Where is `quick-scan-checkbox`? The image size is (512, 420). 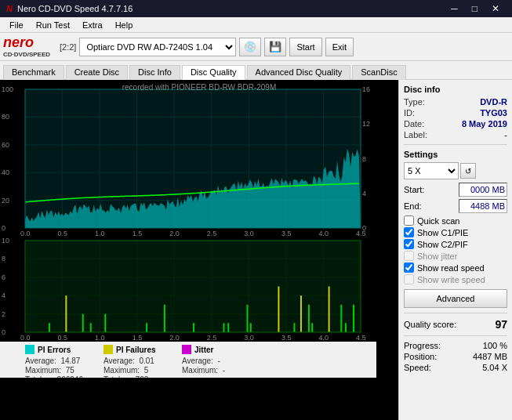
quick-scan-checkbox is located at coordinates (409, 221).